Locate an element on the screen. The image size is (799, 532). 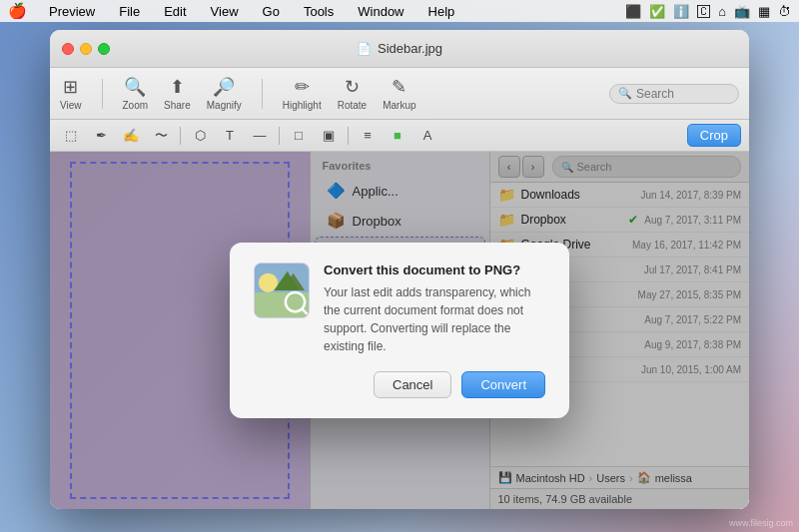
dialog-header: Convert this document to PNG? Your last … is located at coordinates (400, 309).